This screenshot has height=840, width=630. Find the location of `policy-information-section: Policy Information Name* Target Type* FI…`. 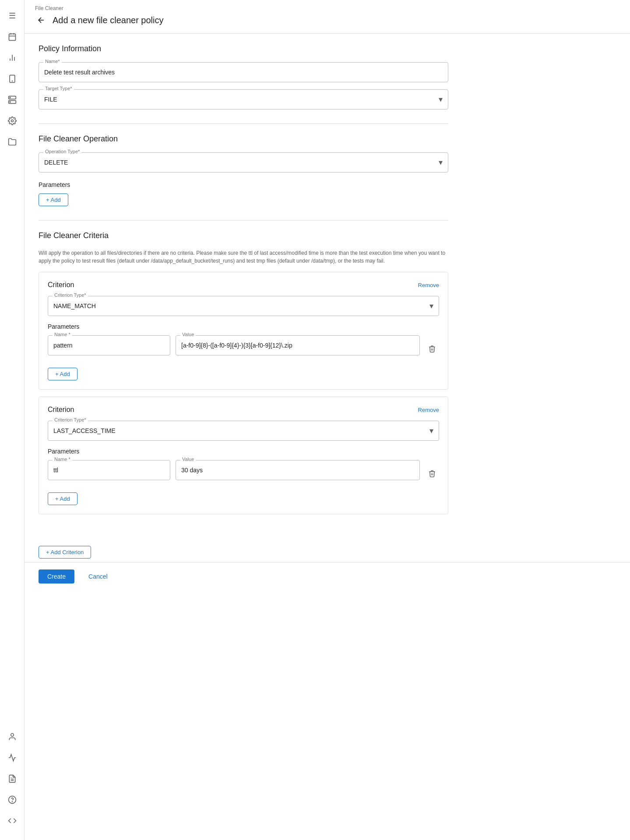

policy-information-section: Policy Information Name* Target Type* FI… is located at coordinates (243, 77).